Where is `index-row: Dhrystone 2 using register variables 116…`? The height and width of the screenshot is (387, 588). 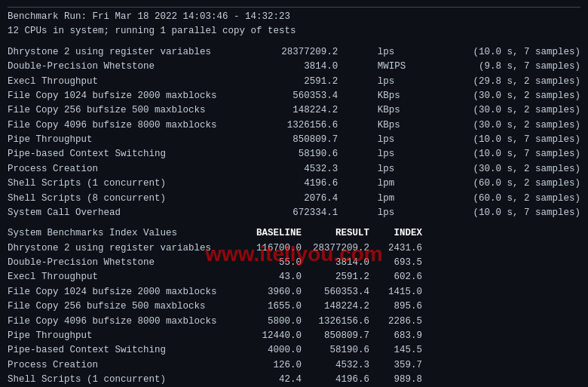
index-row: Dhrystone 2 using register variables 116… is located at coordinates (294, 249).